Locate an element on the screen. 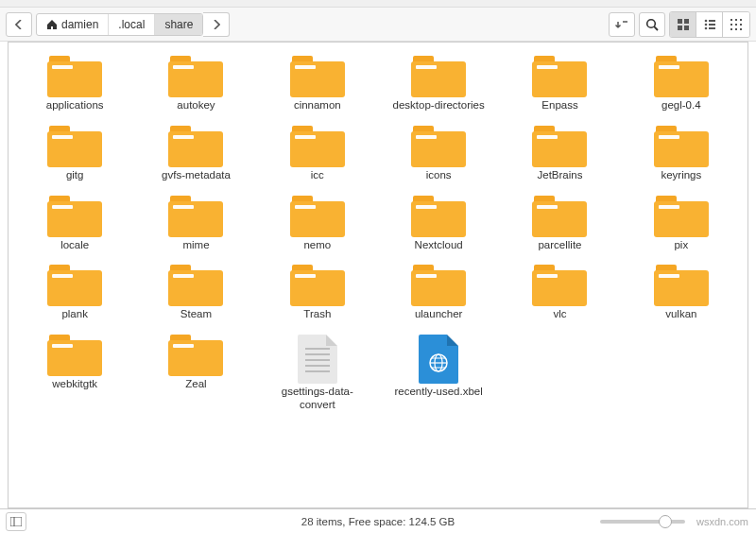 Image resolution: width=756 pixels, height=533 pixels. folder-item: plank is located at coordinates (75, 293).